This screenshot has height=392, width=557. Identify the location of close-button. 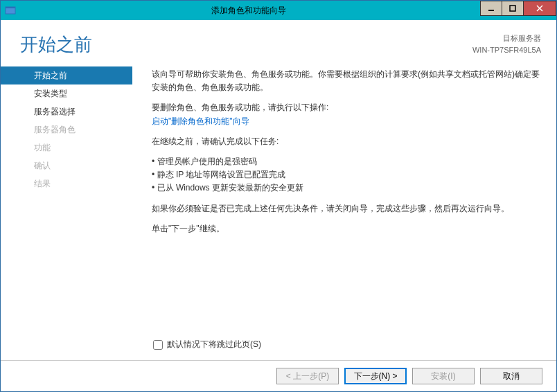
(540, 8).